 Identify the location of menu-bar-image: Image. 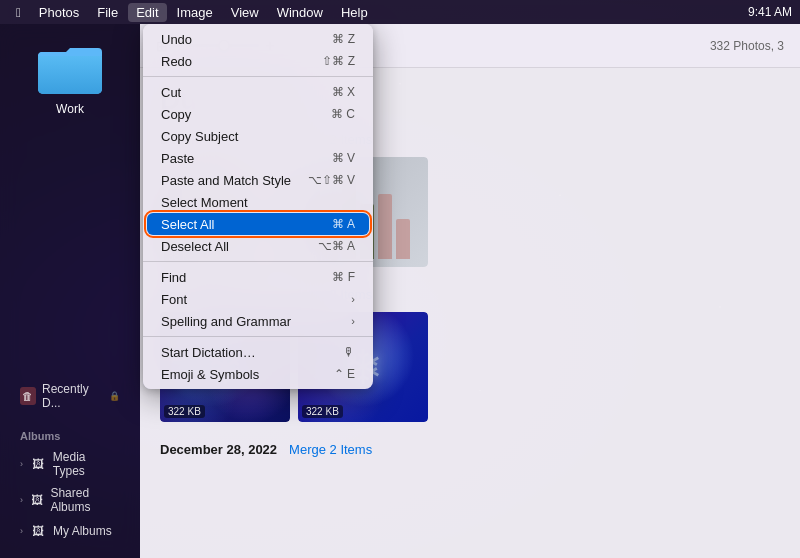
(195, 12).